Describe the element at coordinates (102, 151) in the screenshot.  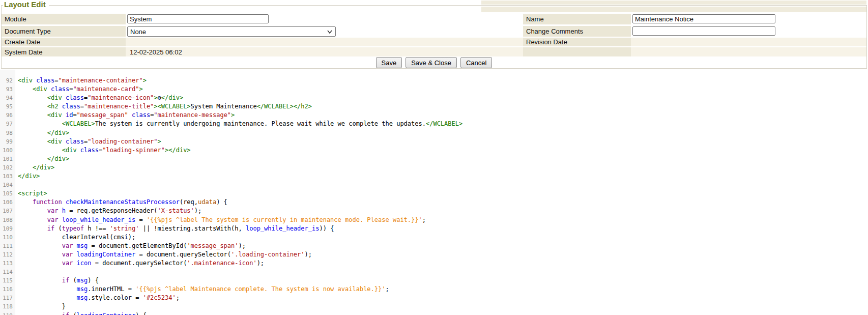
I see `code-text: <div class="loading-spinner"></div>` at that location.